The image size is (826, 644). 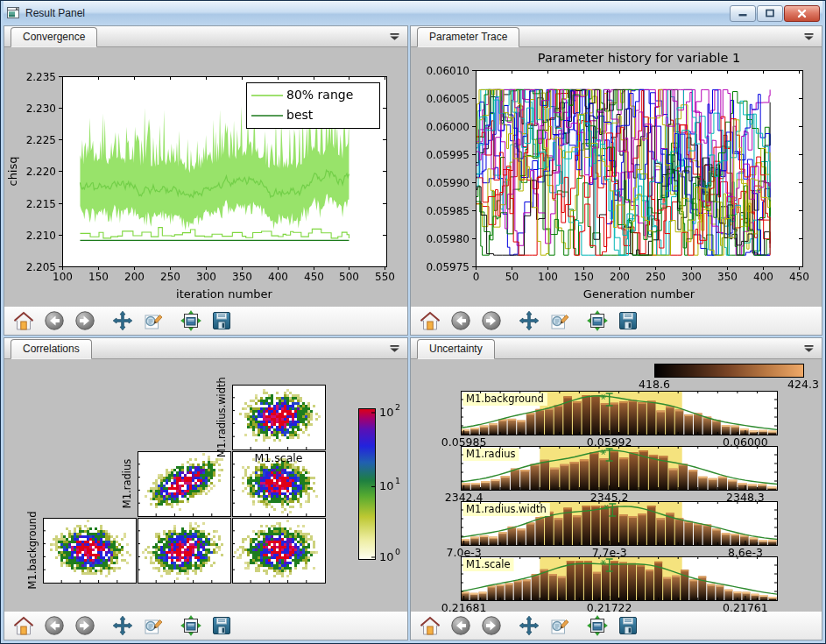 I want to click on correlations-tab-dropdown chevron-down-icon, so click(x=394, y=349).